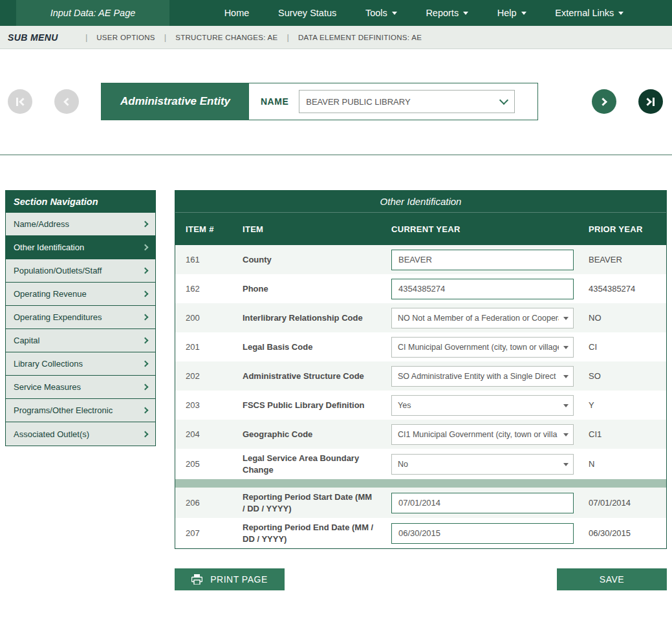  What do you see at coordinates (204, 347) in the screenshot?
I see `item-number: 201` at bounding box center [204, 347].